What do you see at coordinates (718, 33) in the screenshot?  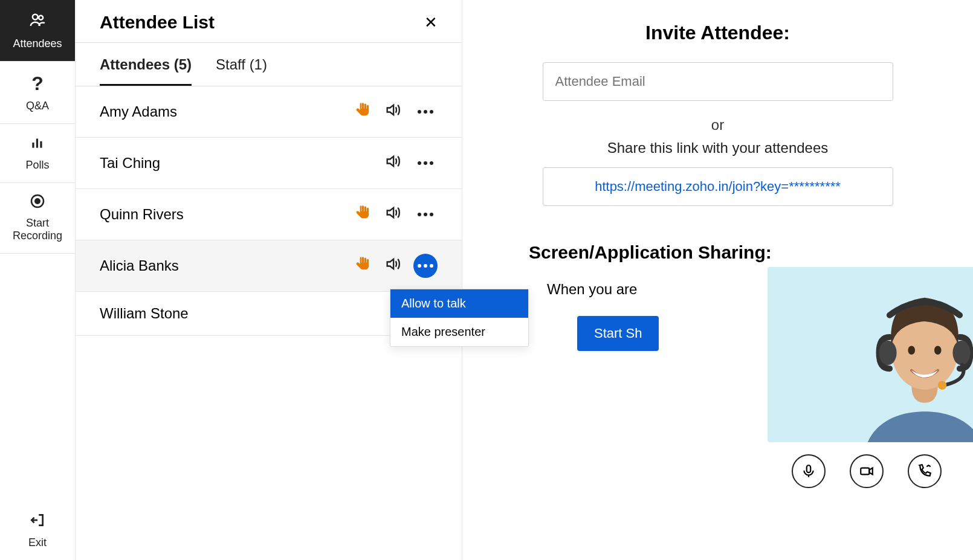 I see `invite-title: Invite Attendee:` at bounding box center [718, 33].